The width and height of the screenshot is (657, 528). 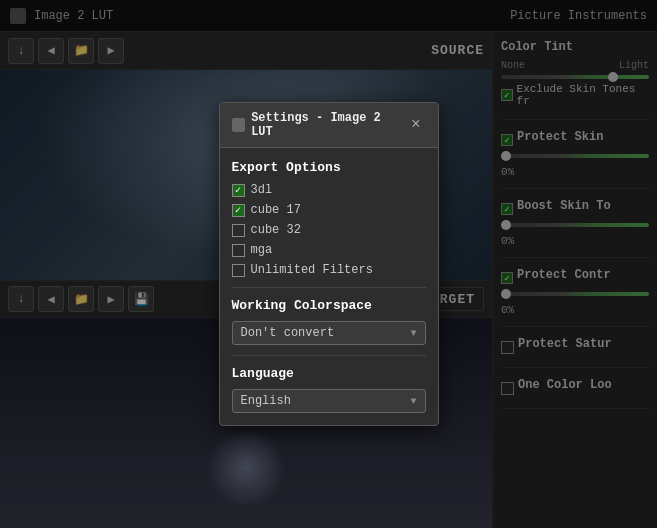 I want to click on export-3dl-label: 3dl, so click(x=262, y=190).